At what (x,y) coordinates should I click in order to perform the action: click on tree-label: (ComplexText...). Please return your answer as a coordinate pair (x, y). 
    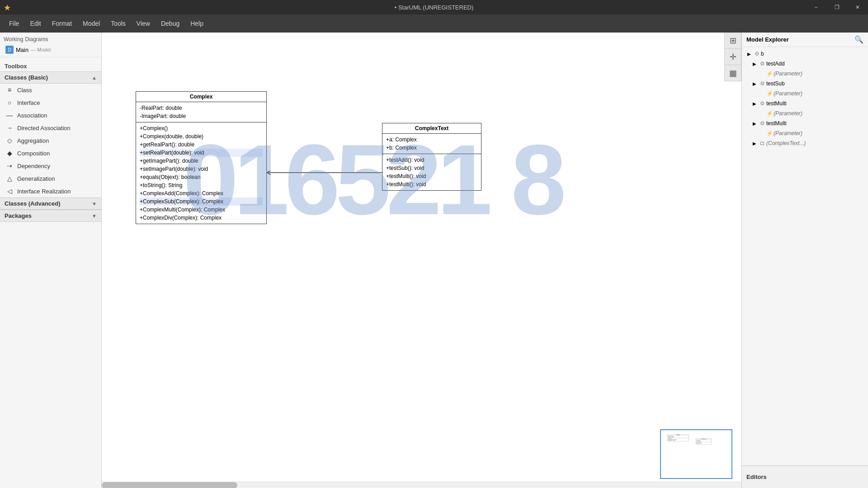
    Looking at the image, I should click on (786, 143).